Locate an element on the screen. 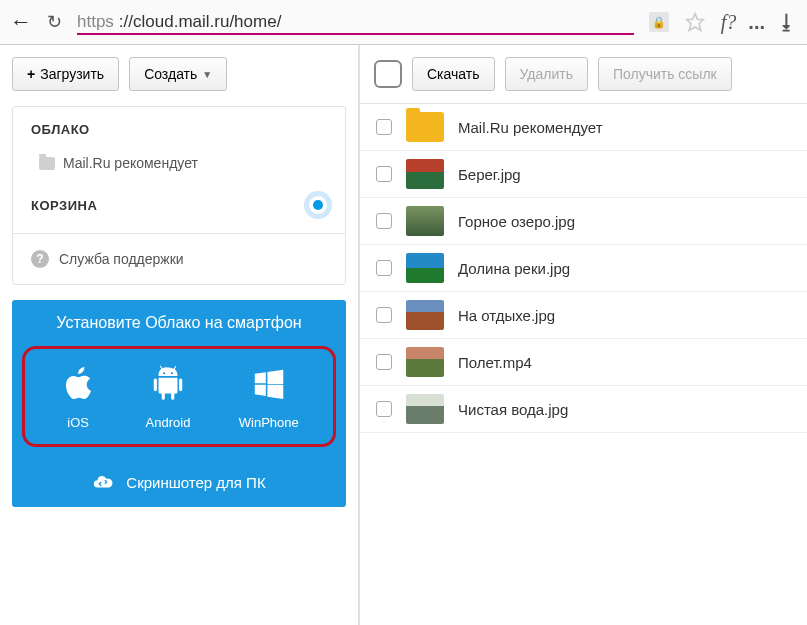 This screenshot has height=625, width=807. screenshooter-link: Скриншотер для ПК is located at coordinates (179, 482).